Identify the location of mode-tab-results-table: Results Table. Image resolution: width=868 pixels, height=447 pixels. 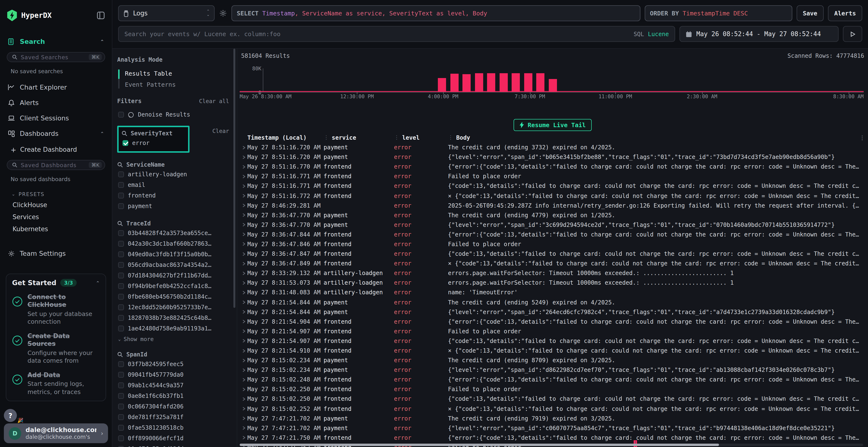
(174, 73).